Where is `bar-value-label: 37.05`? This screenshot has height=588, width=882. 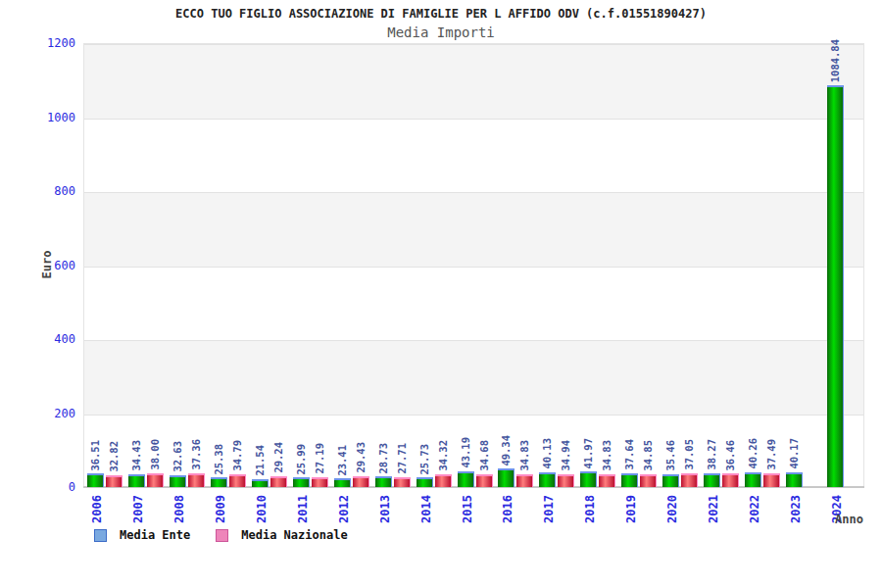 bar-value-label: 37.05 is located at coordinates (690, 455).